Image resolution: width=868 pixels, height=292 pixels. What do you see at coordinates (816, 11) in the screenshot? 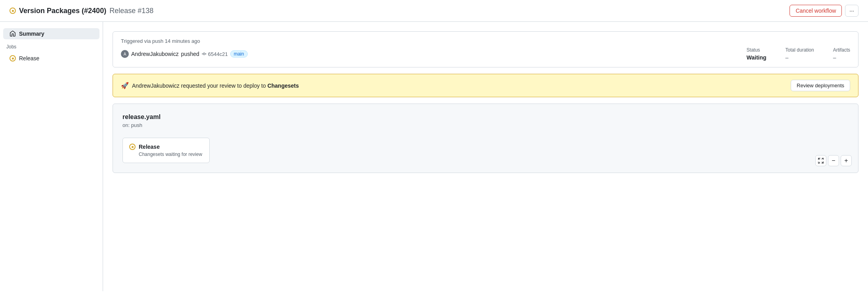
I see `cancel-workflow-button: Cancel workflow` at bounding box center [816, 11].